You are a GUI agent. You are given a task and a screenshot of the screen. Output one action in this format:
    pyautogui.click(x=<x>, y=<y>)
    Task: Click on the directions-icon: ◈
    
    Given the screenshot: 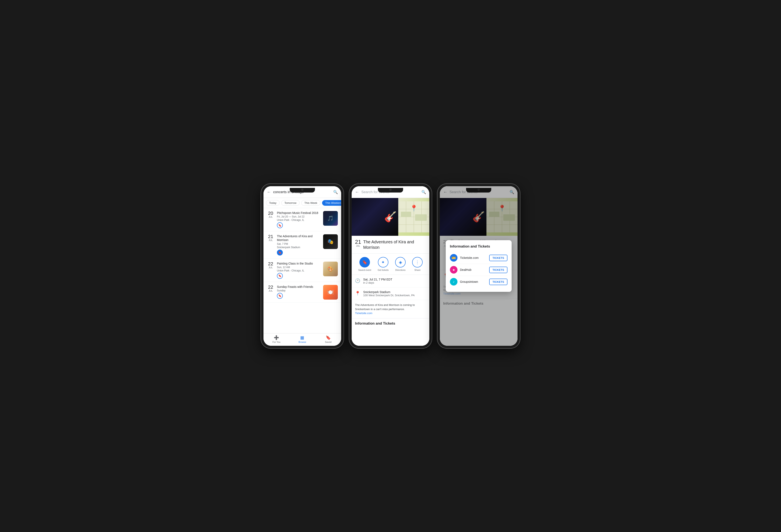 What is the action you would take?
    pyautogui.click(x=401, y=262)
    